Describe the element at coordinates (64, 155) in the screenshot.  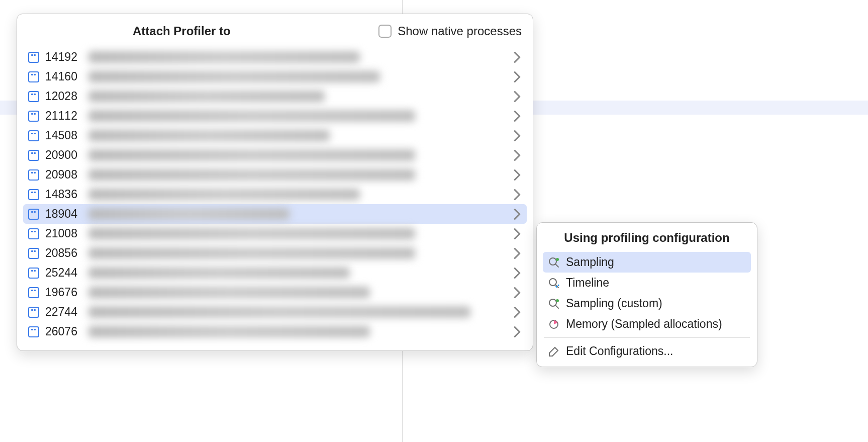
I see `process-pid: 20900` at that location.